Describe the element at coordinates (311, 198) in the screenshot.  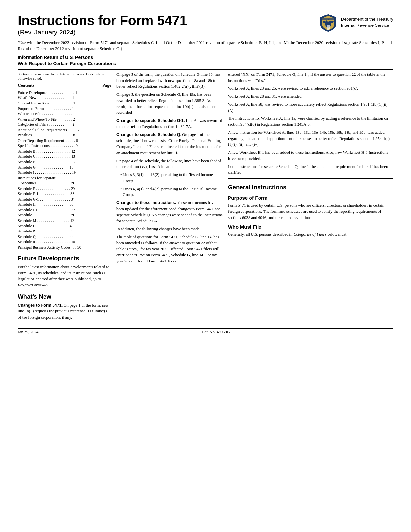
I see `purpose-of-form-heading: Purpose of Form` at that location.